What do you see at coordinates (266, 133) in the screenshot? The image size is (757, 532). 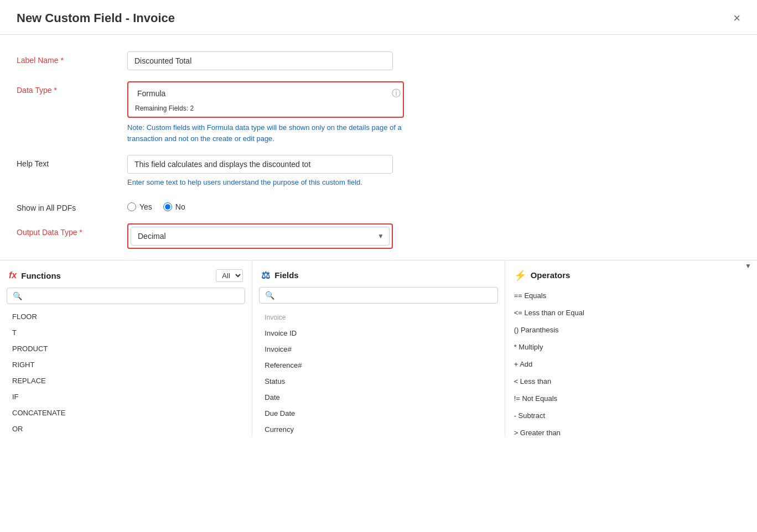 I see `data-type-note: Note: Custom fields with Formula data ty…` at bounding box center [266, 133].